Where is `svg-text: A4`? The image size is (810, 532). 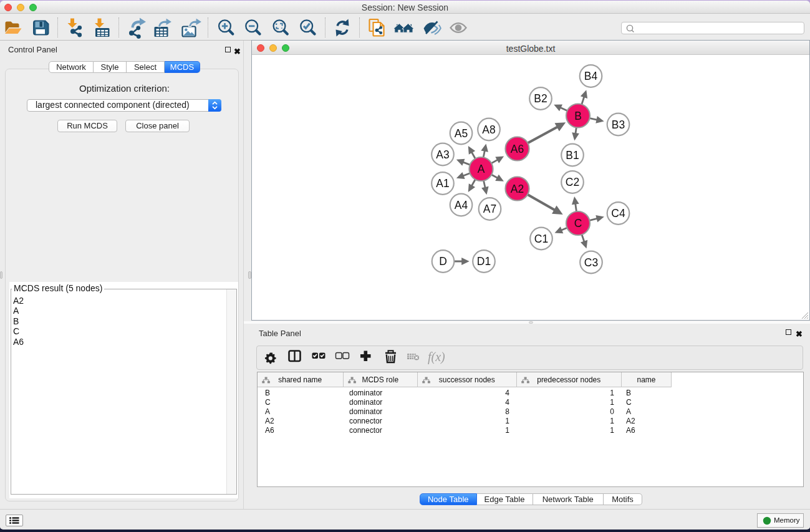 svg-text: A4 is located at coordinates (461, 205).